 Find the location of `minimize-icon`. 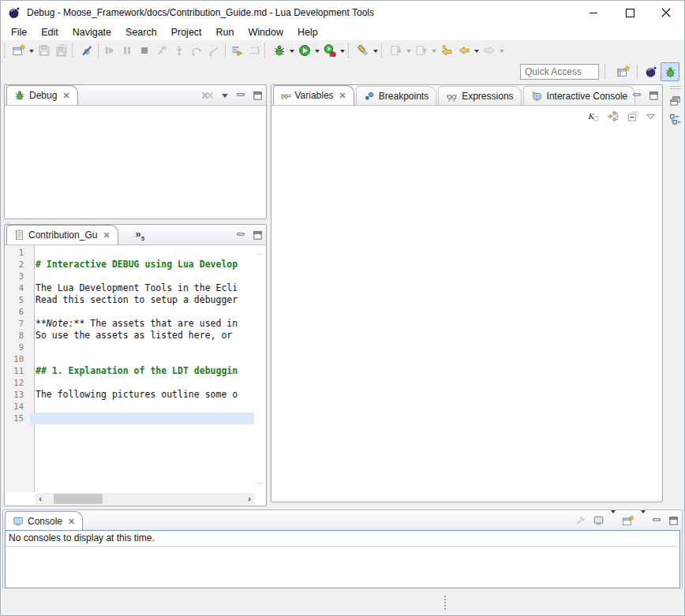

minimize-icon is located at coordinates (593, 13).